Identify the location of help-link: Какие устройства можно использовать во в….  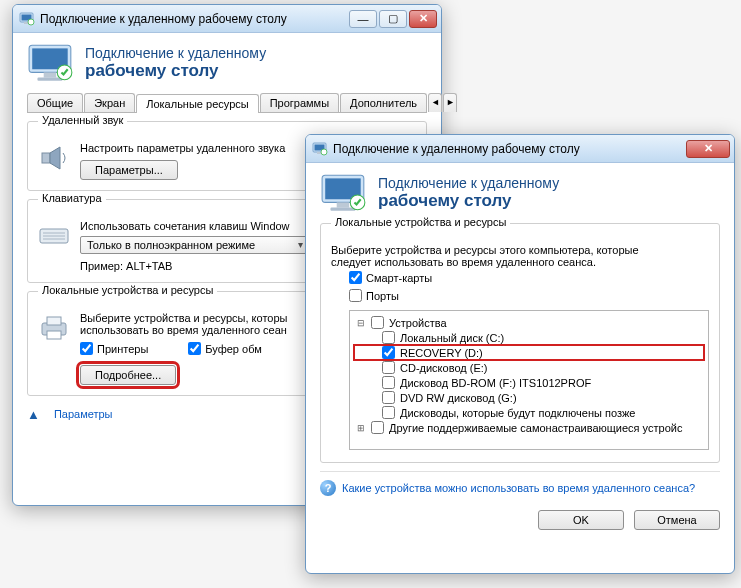
(518, 488).